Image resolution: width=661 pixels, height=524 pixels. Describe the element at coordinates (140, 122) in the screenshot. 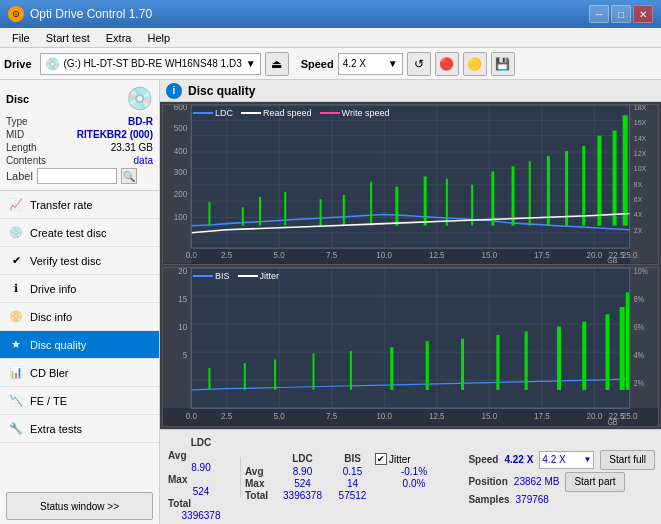

I see `disc-type-value: BD-R` at that location.